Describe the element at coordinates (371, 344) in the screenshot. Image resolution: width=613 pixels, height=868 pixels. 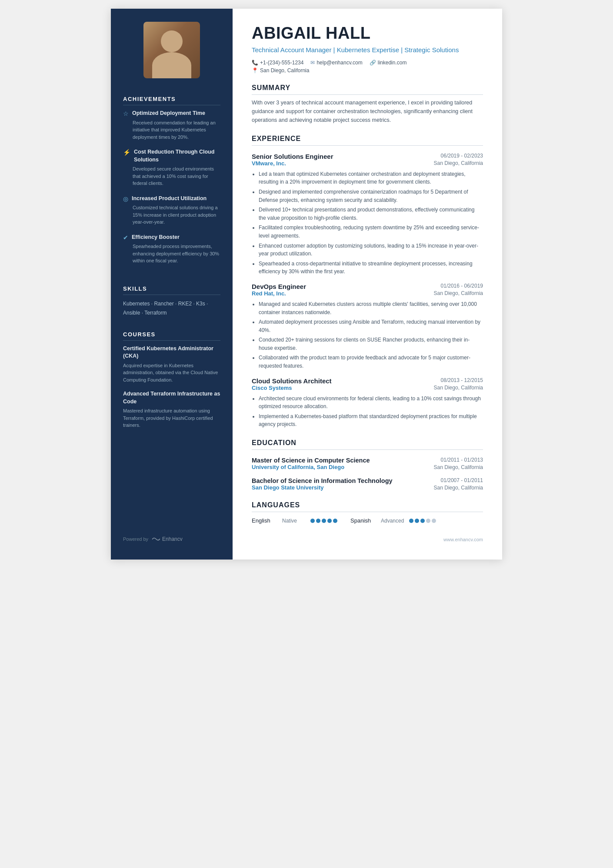
I see `bullet: Conducted 20+ training sessions for clie…` at that location.